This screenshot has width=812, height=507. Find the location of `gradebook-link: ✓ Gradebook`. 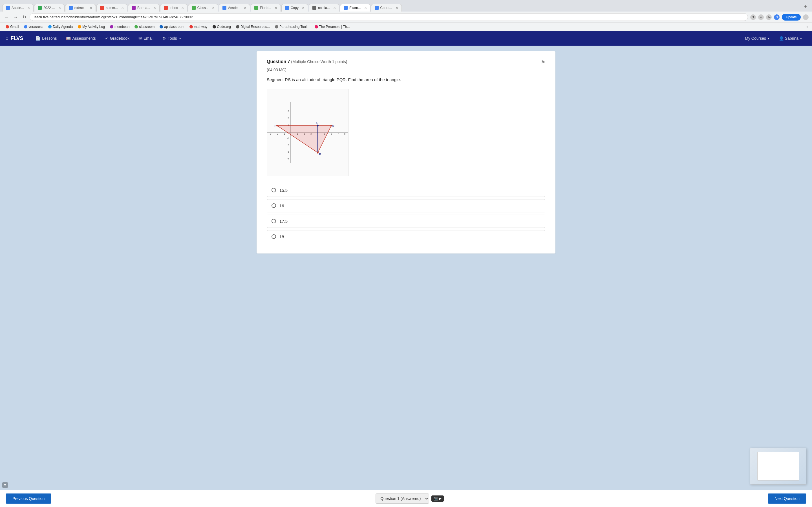

gradebook-link: ✓ Gradebook is located at coordinates (117, 38).